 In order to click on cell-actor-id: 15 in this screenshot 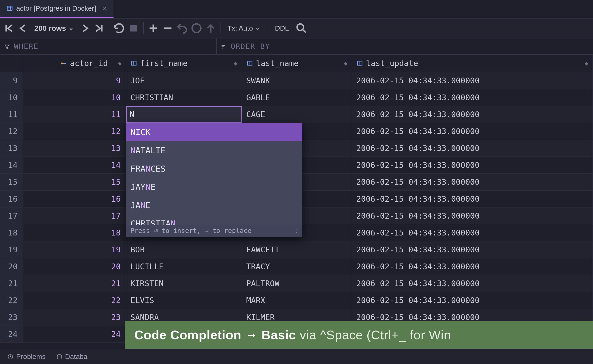, I will do `click(75, 182)`.